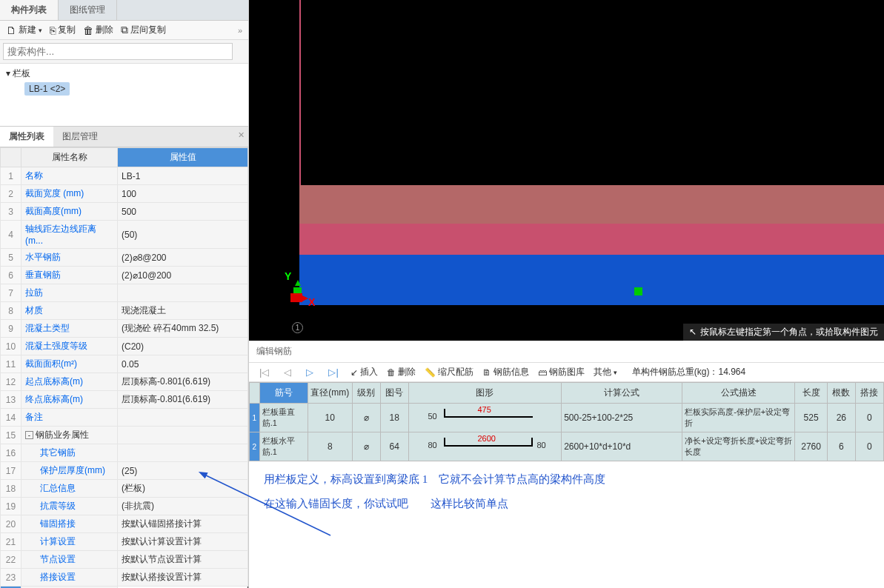  Describe the element at coordinates (53, 30) in the screenshot. I see `copy-icon: ⎘` at that location.